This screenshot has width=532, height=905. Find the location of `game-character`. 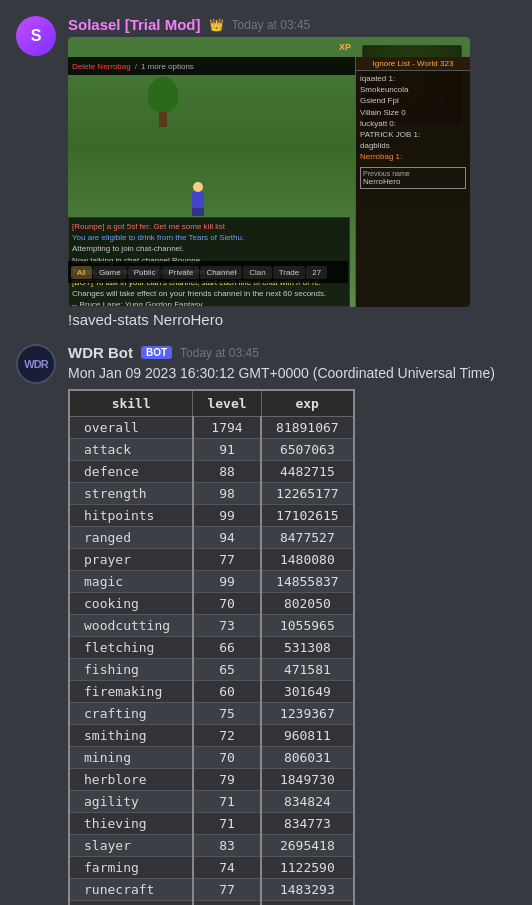

game-character is located at coordinates (198, 197).